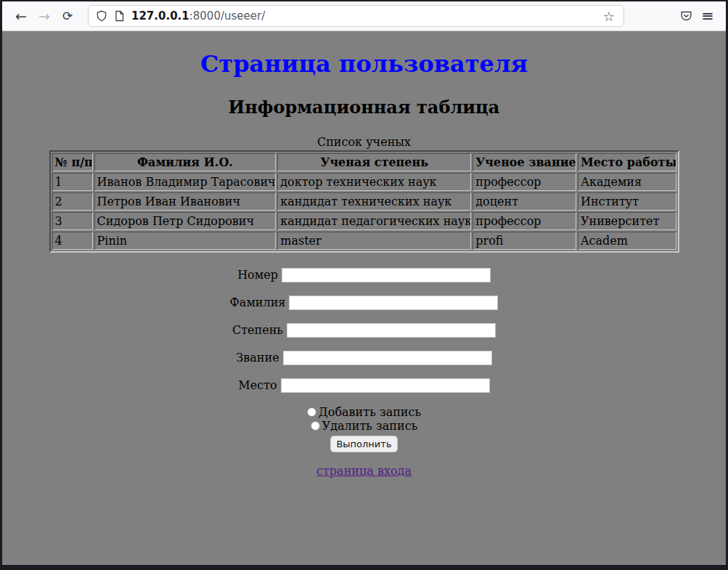 The height and width of the screenshot is (570, 728). What do you see at coordinates (364, 64) in the screenshot?
I see `page-title: Страница пользователя` at bounding box center [364, 64].